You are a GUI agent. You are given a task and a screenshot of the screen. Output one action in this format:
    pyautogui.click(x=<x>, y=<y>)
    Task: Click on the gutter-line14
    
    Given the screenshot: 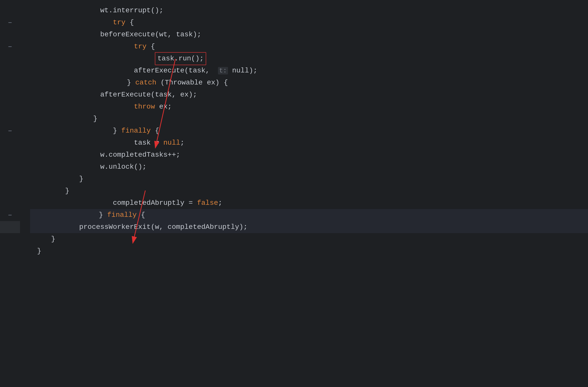 What is the action you would take?
    pyautogui.click(x=10, y=167)
    